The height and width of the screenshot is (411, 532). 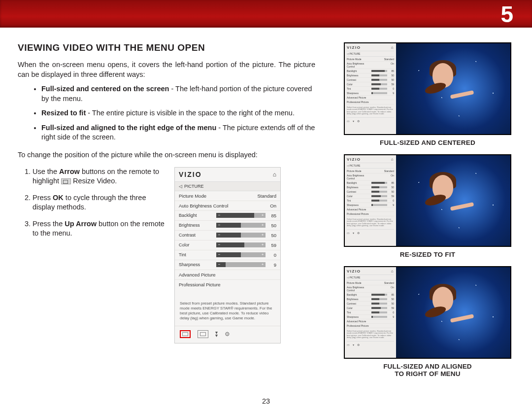 What do you see at coordinates (99, 176) in the screenshot?
I see `step-1: Use the Arrow buttons on the remote to h…` at bounding box center [99, 176].